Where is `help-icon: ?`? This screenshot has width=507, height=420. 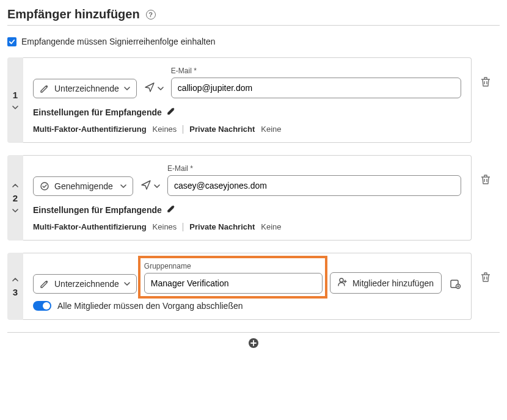
help-icon: ? is located at coordinates (151, 15).